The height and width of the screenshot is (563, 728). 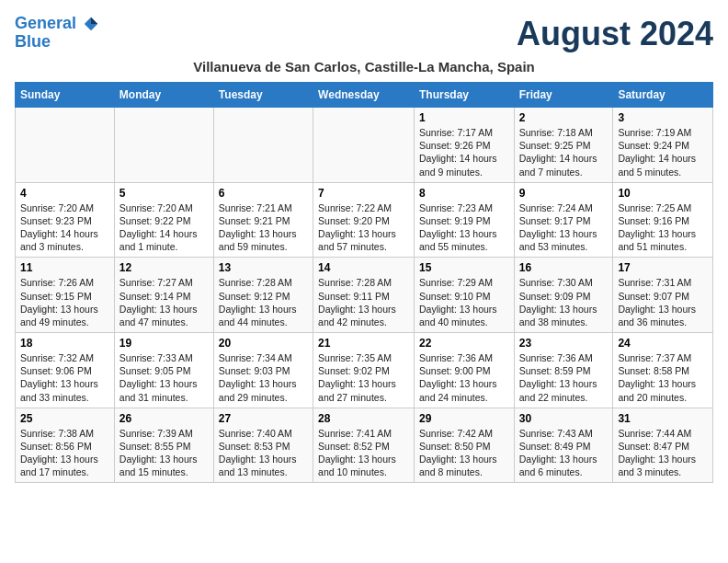 What do you see at coordinates (364, 343) in the screenshot?
I see `day-number: 21` at bounding box center [364, 343].